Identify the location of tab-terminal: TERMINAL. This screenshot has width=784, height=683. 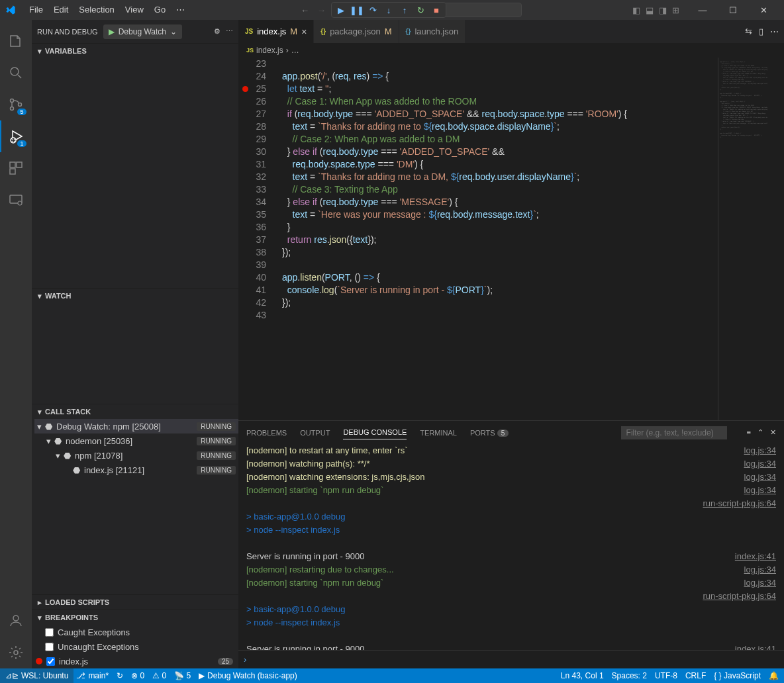
(438, 433).